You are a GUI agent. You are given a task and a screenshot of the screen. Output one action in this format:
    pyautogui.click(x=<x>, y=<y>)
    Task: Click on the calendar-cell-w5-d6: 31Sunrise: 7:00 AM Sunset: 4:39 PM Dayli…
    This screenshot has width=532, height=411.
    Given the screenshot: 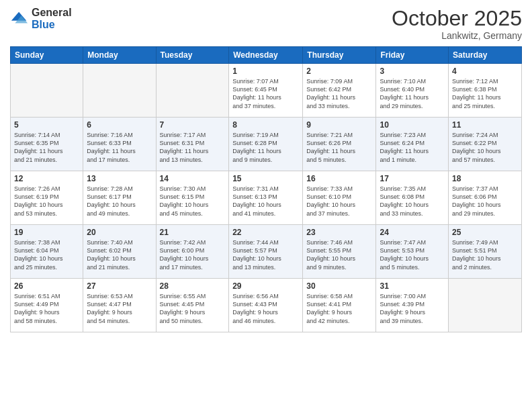 What is the action you would take?
    pyautogui.click(x=412, y=306)
    